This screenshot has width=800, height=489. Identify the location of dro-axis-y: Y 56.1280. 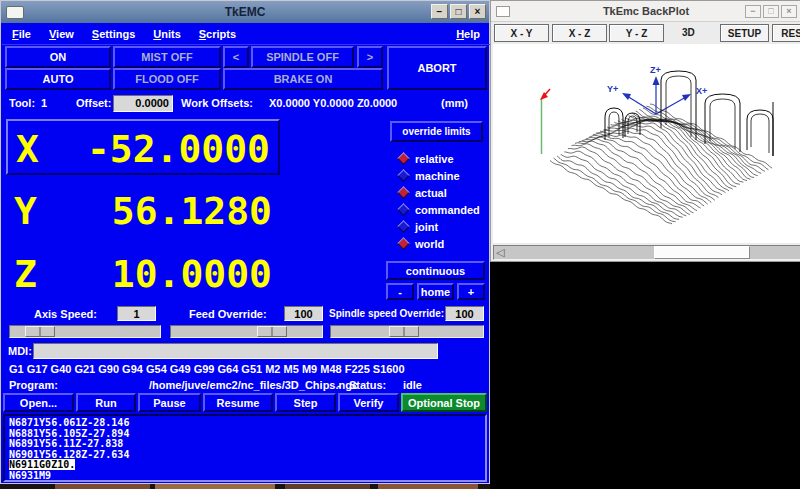
(143, 211).